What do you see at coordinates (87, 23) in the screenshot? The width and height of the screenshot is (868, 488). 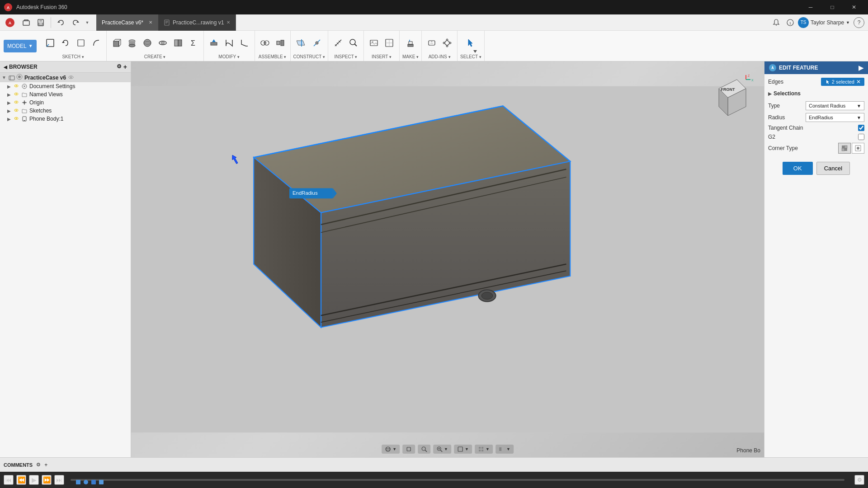 I see `redo-dropdown: ▼` at bounding box center [87, 23].